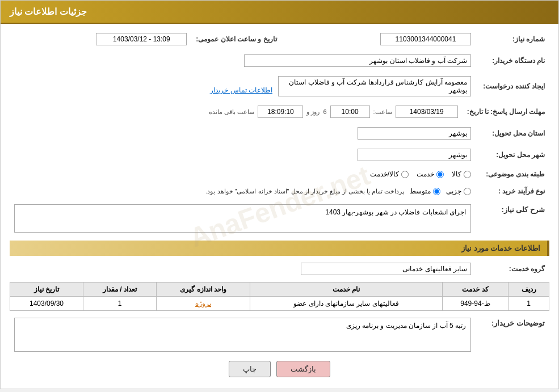  I want to click on radio-kala-khedmat: کالا/خدمت, so click(389, 174).